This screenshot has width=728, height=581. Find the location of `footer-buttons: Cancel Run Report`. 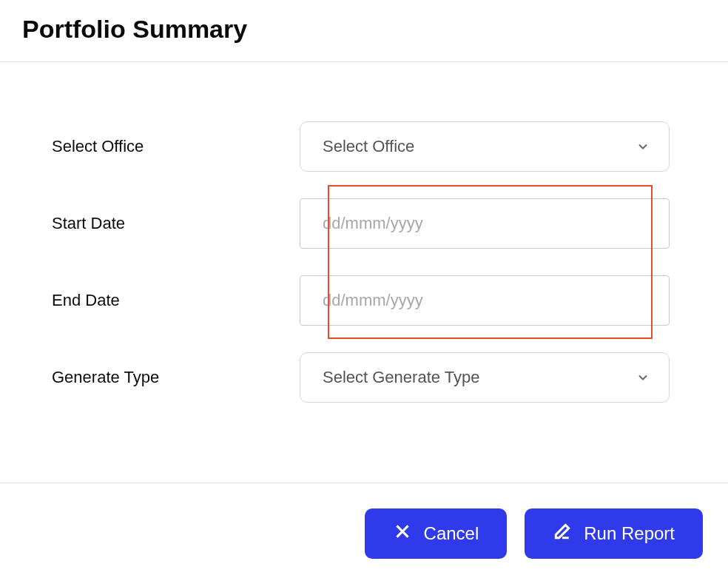

footer-buttons: Cancel Run Report is located at coordinates (364, 521).